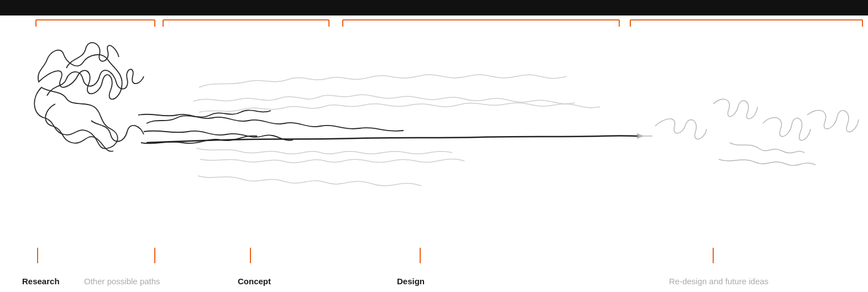 This screenshot has height=292, width=868. Describe the element at coordinates (41, 281) in the screenshot. I see `research-label: Research` at that location.